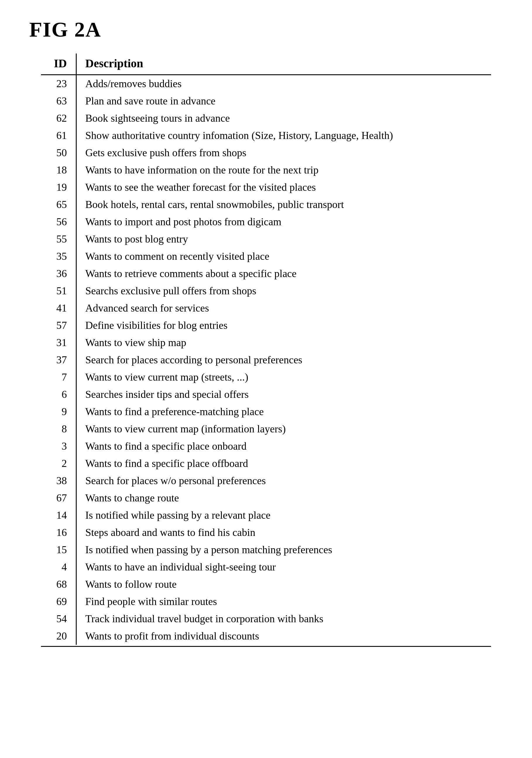 The height and width of the screenshot is (758, 532). Describe the element at coordinates (58, 239) in the screenshot. I see `row-id: 55` at that location.